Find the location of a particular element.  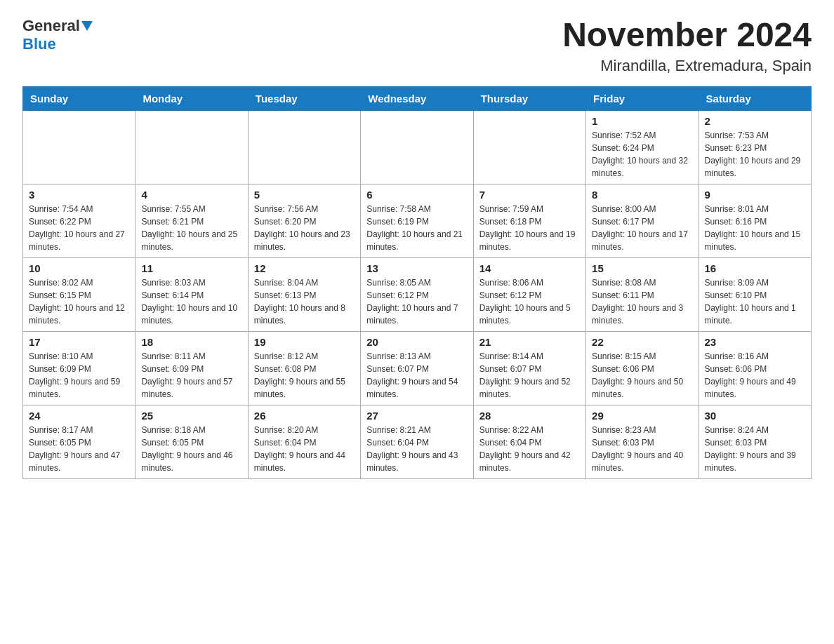

day-info: Sunrise: 8:08 AMSunset: 6:11 PMDaylight:… is located at coordinates (642, 302).